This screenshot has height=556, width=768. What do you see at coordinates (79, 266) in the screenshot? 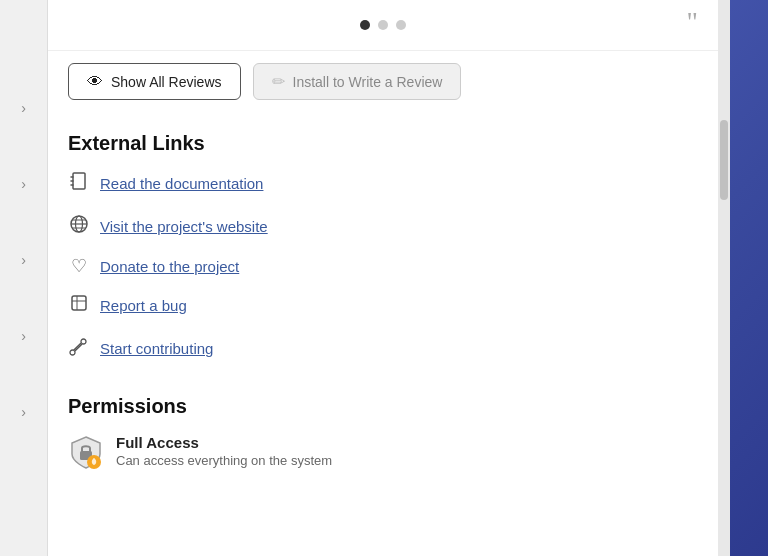
I see `heart-icon: ♡` at bounding box center [79, 266].